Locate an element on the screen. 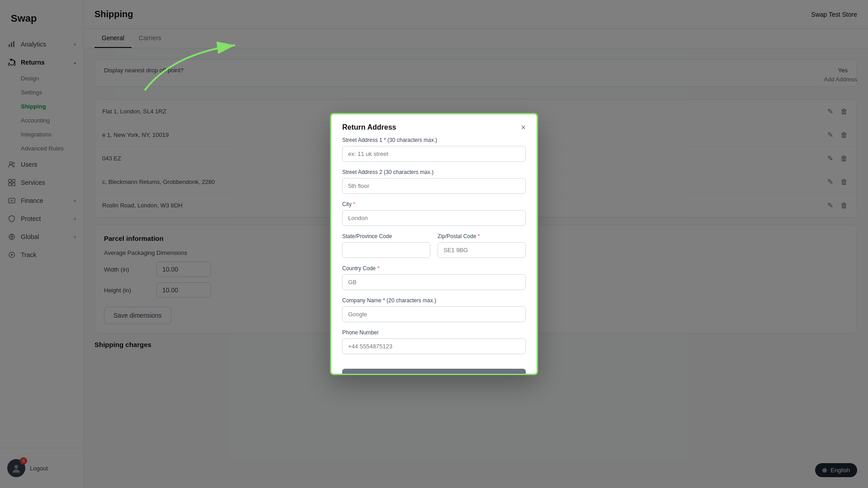 The width and height of the screenshot is (868, 488). phone-input is located at coordinates (434, 346).